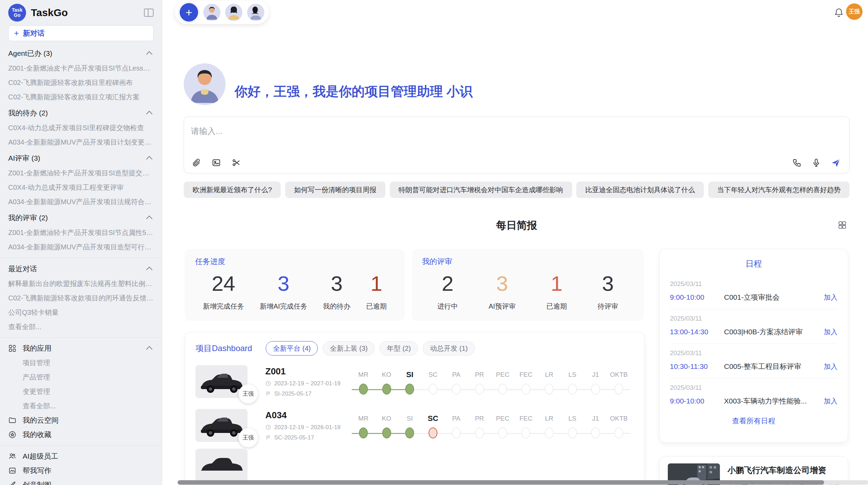 Image resolution: width=868 pixels, height=485 pixels. I want to click on sidebar-item: Z001-全新燃油轻卡产品开发项目SI造型提交物评审, so click(81, 173).